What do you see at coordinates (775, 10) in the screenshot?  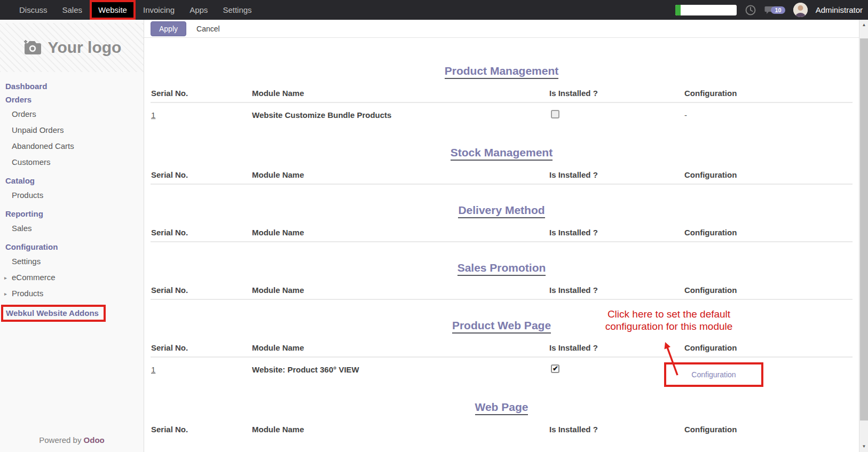 I see `messages-menu: 10` at bounding box center [775, 10].